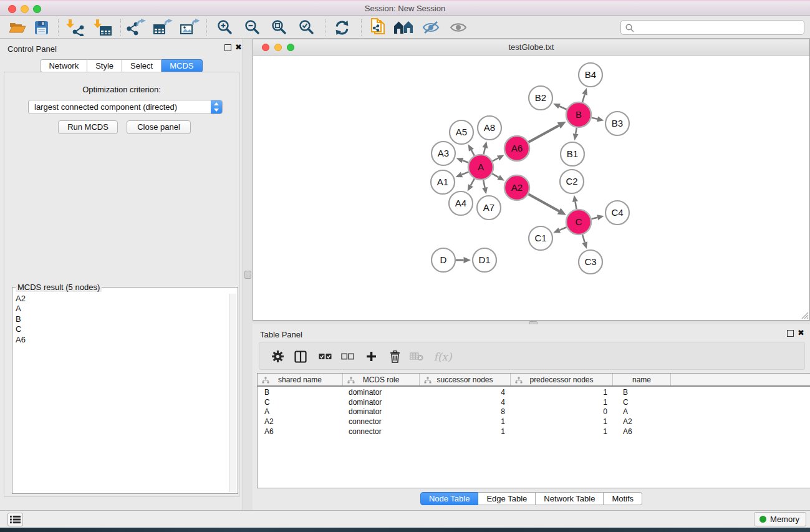  Describe the element at coordinates (485, 151) in the screenshot. I see `graph-edge-A-A8` at that location.